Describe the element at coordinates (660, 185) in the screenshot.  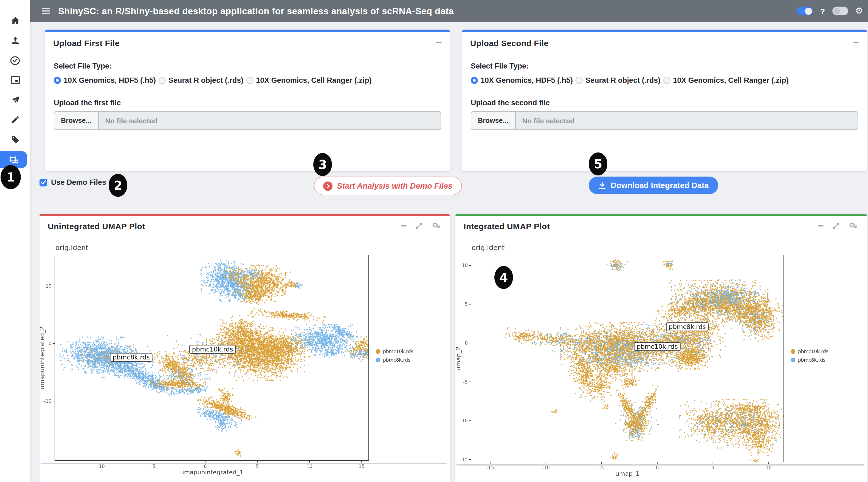
I see `download-integrated-data-label: Download Integrated Data` at that location.